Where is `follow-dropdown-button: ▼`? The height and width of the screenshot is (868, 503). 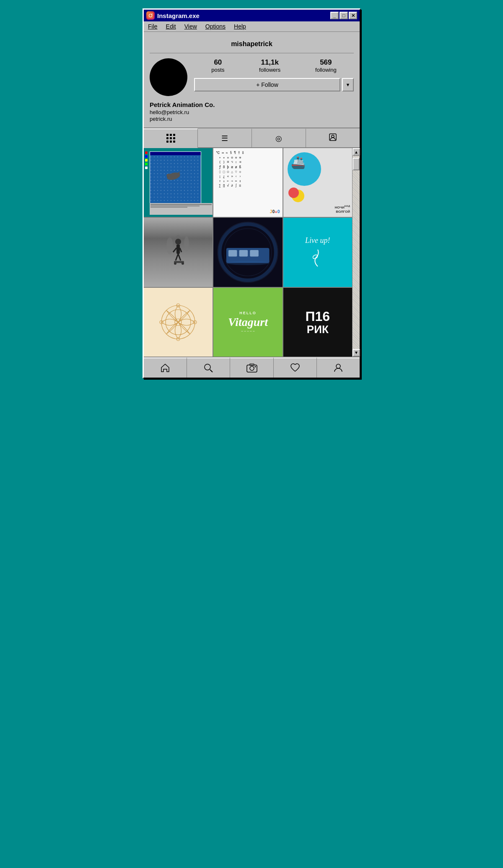 follow-dropdown-button: ▼ is located at coordinates (348, 85).